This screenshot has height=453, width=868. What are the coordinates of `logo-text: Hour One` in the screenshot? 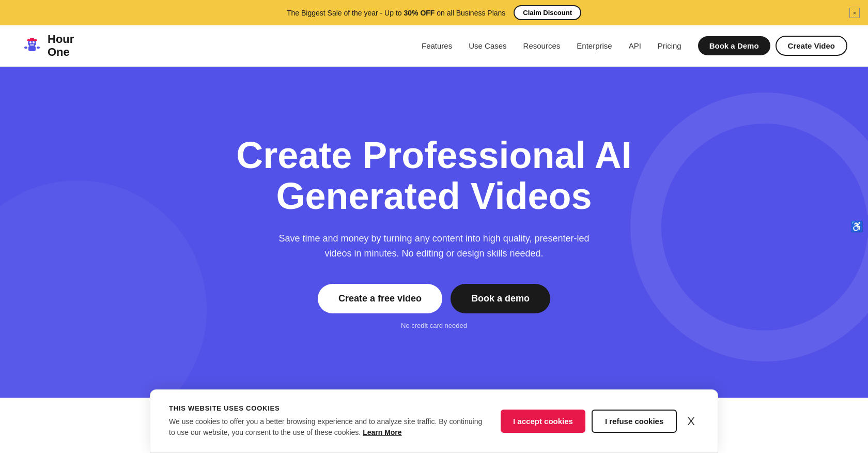 It's located at (61, 46).